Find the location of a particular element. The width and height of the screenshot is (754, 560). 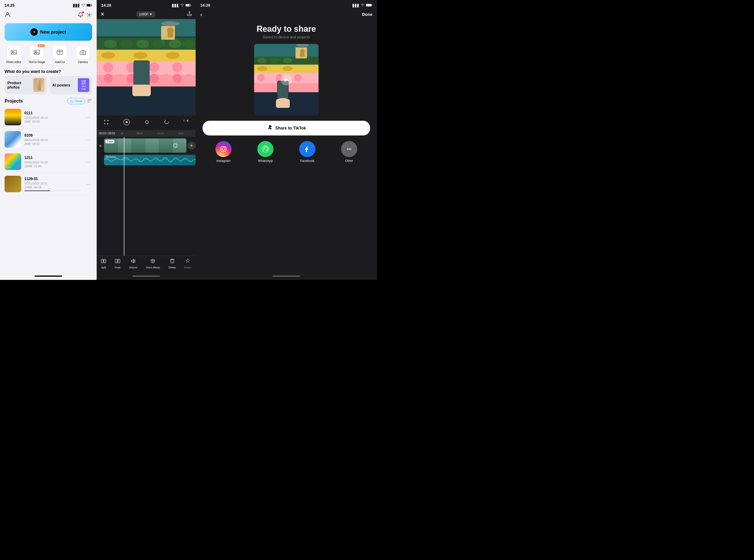

tiktok-btn-label: Share to TikTok is located at coordinates (291, 128).